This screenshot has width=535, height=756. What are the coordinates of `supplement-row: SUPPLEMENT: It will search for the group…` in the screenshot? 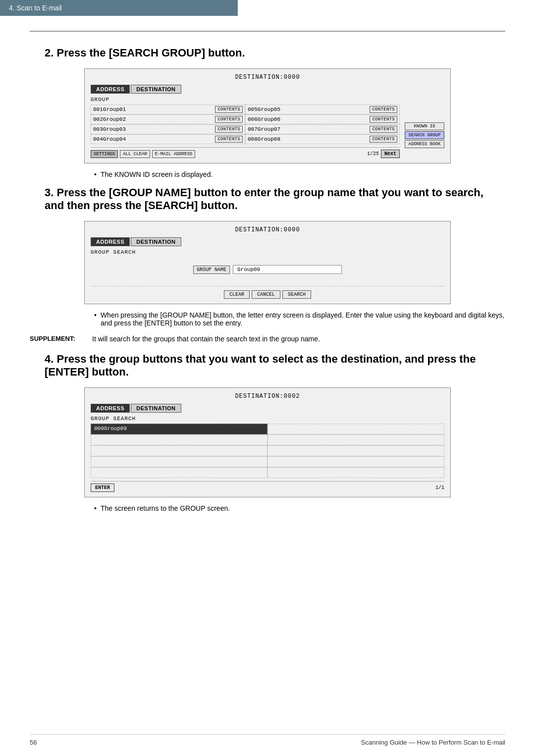 It's located at (268, 339).